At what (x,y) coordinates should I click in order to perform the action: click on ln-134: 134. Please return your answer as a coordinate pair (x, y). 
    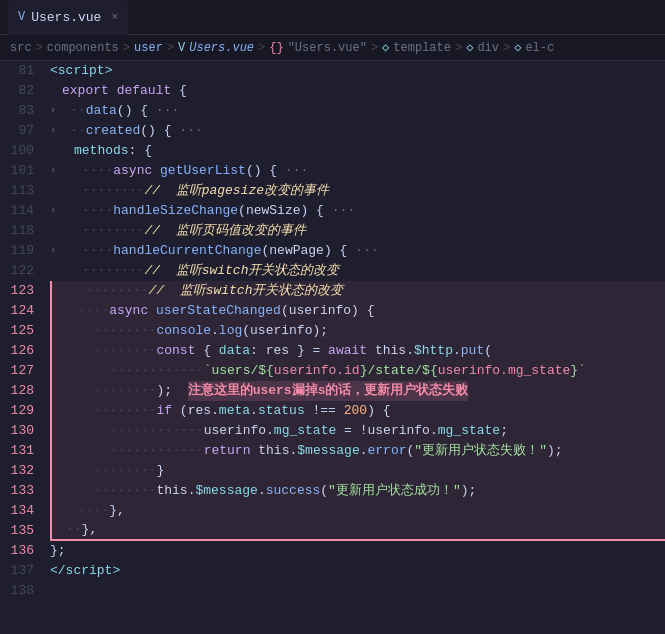
    Looking at the image, I should click on (17, 511).